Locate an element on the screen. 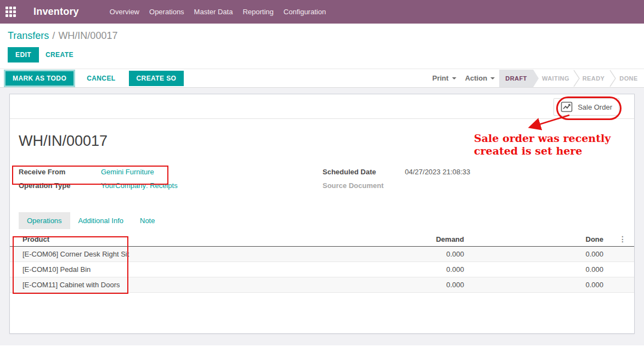  receive-from-value: Gemini Furniture is located at coordinates (127, 172).